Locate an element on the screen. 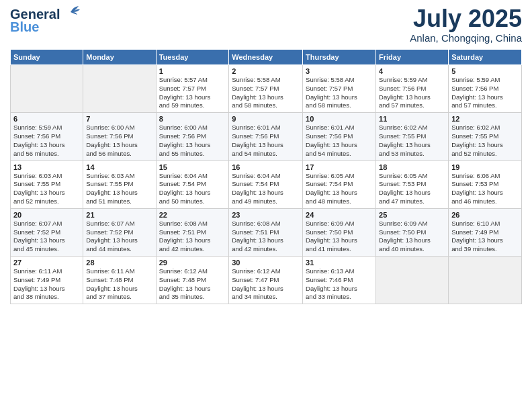 The image size is (532, 411). day-number: 16 is located at coordinates (266, 167).